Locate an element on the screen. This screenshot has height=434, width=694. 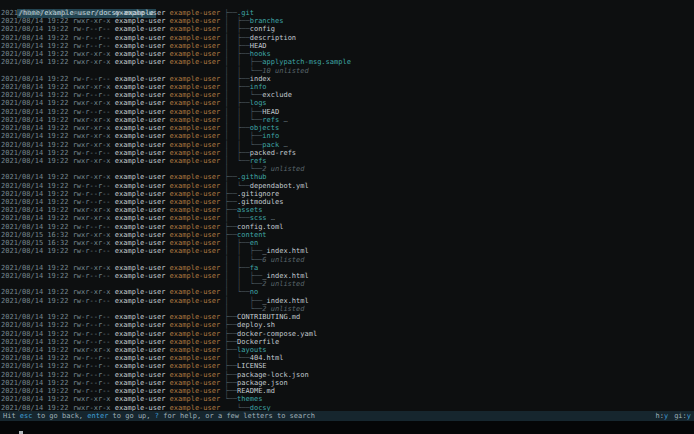
flag-label: gi: is located at coordinates (680, 416).